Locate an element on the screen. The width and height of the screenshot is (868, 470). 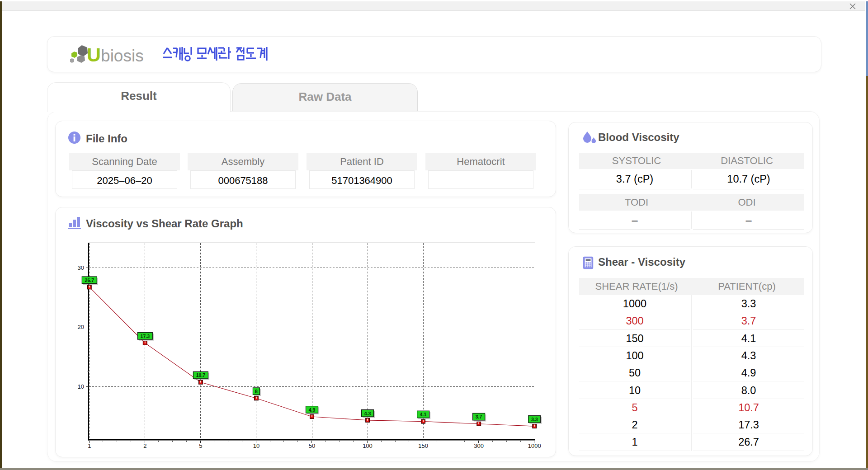
svg-text: 20 is located at coordinates (81, 327).